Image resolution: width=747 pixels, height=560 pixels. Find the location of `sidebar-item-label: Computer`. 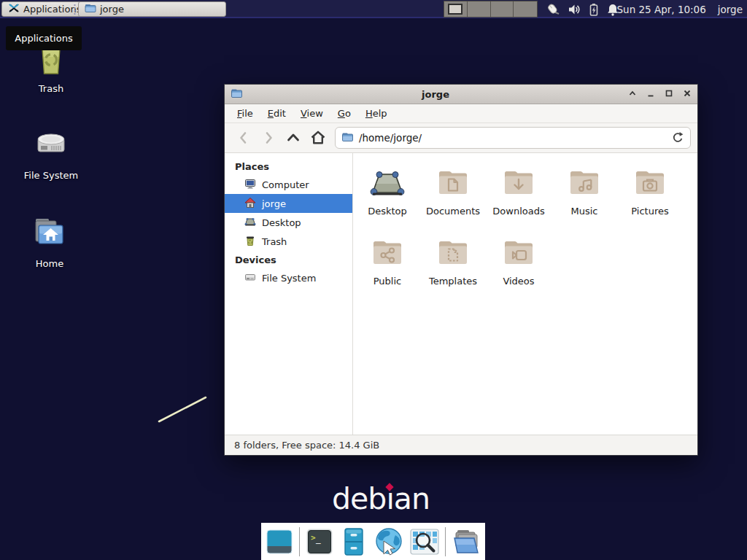

sidebar-item-label: Computer is located at coordinates (286, 185).